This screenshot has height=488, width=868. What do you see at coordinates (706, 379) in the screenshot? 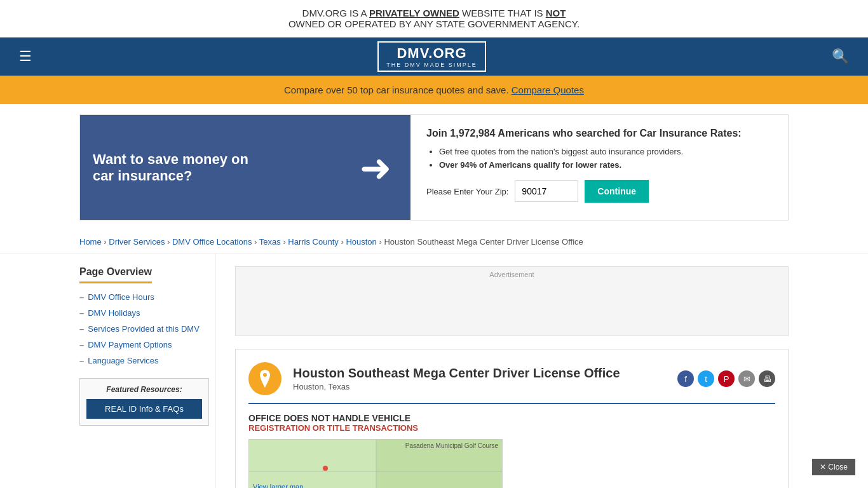
I see `share-twitter-icon: t` at bounding box center [706, 379].